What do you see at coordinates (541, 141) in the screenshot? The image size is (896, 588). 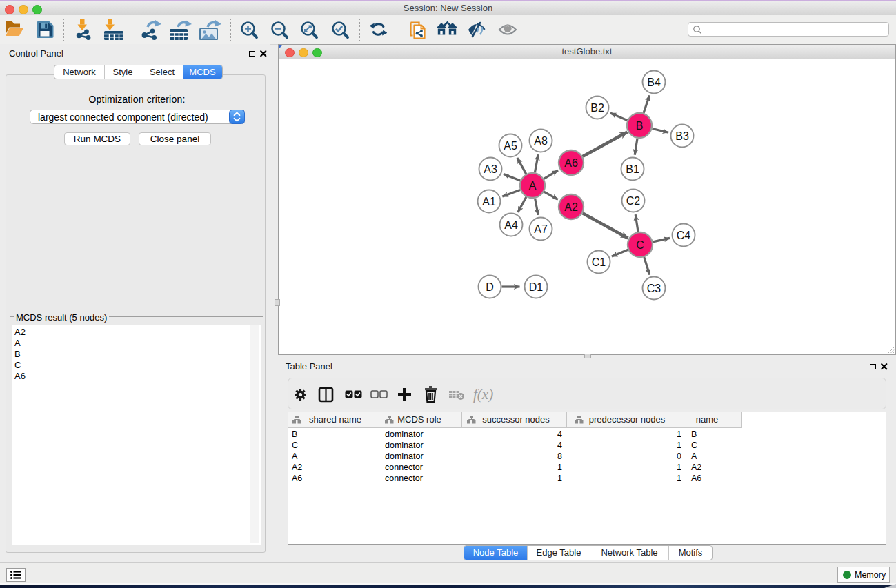 I see `svg-text: A8` at bounding box center [541, 141].